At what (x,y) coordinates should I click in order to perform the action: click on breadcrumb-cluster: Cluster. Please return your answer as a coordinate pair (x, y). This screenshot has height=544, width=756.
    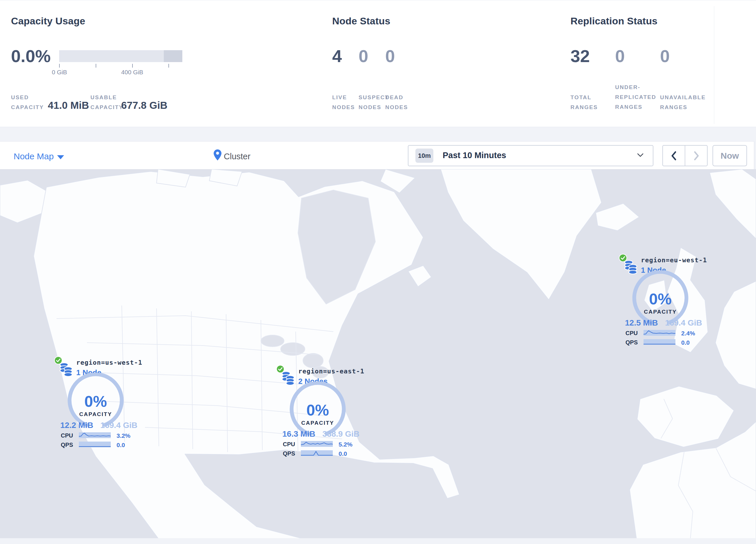
    Looking at the image, I should click on (237, 157).